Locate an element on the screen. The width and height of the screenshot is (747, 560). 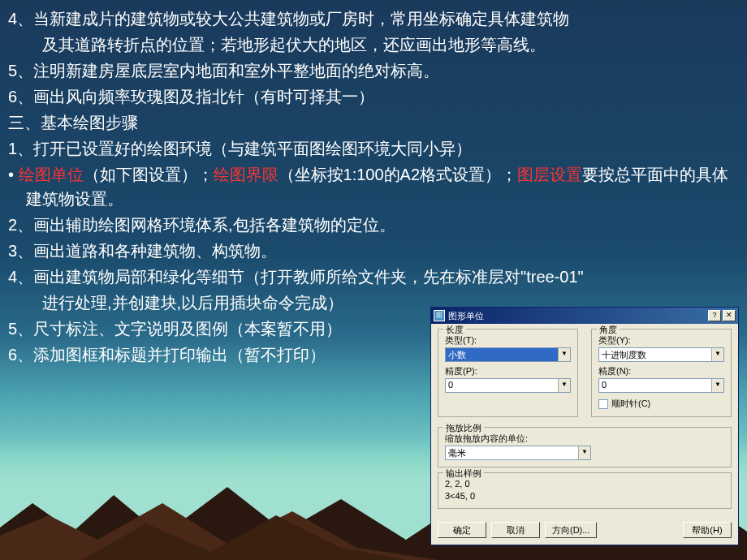
drag-label: 缩放拖放内容的单位: is located at coordinates (585, 438).